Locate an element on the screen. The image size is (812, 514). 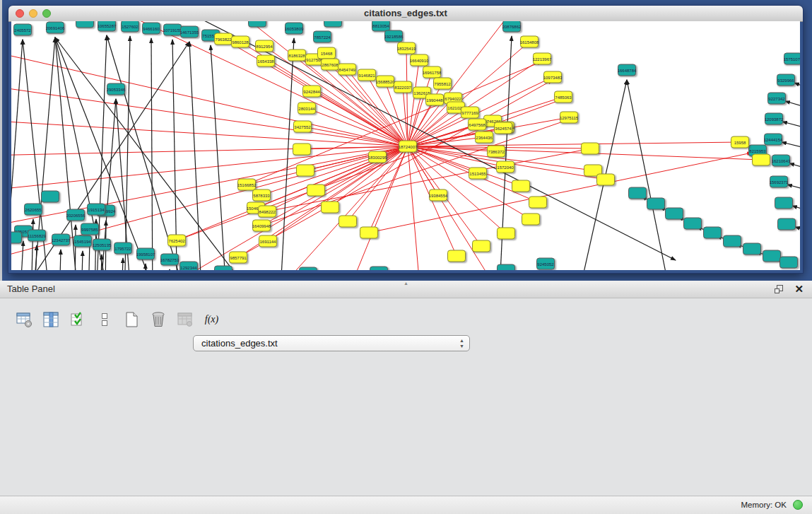
network-node: 16154808 is located at coordinates (529, 42).